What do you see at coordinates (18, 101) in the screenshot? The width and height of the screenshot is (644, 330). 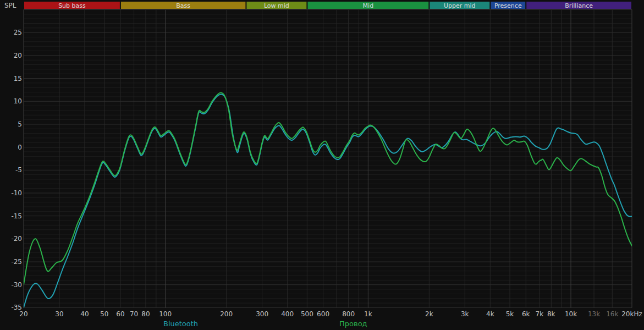 I see `y-tick-label: 10` at bounding box center [18, 101].